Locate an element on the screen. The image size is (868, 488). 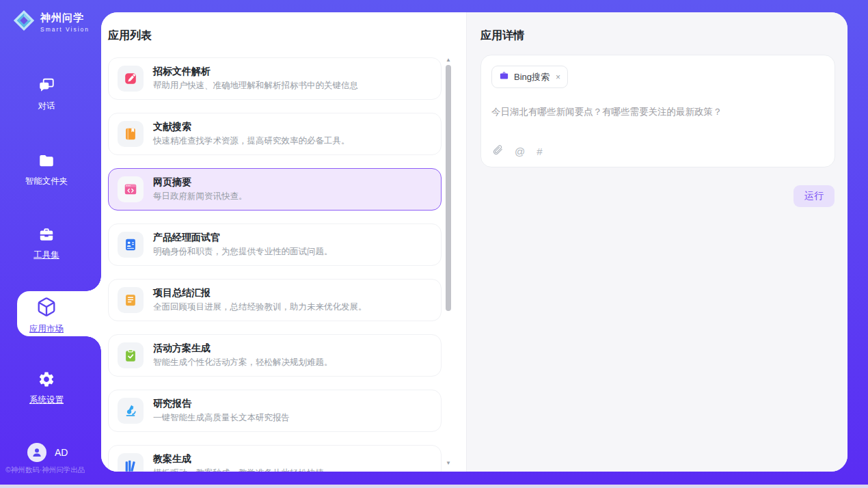
app-card-title: 产品经理面试官 is located at coordinates (243, 238).